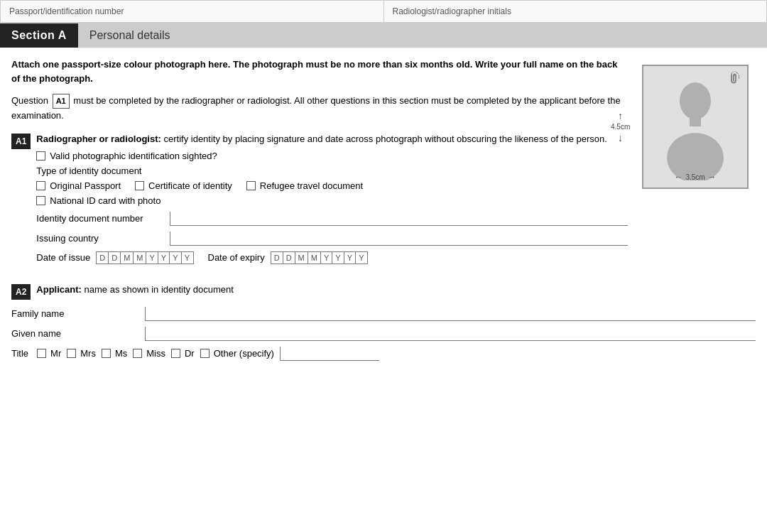  What do you see at coordinates (385, 139) in the screenshot?
I see `a1-description: certify identity by placing signature an…` at bounding box center [385, 139].